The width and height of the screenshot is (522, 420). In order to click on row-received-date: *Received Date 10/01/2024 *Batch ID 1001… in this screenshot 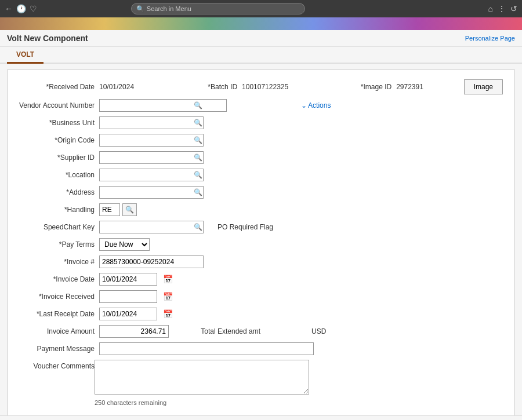, I will do `click(261, 87)`.